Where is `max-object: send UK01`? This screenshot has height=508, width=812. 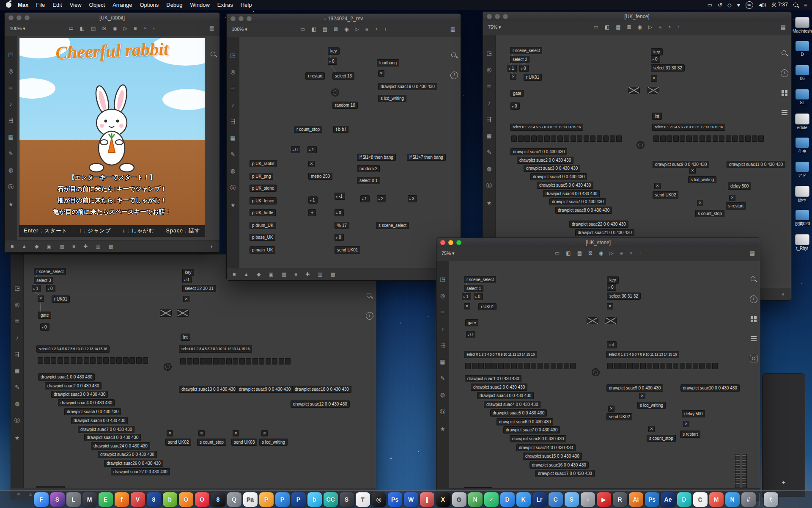
max-object: send UK01 is located at coordinates (348, 250).